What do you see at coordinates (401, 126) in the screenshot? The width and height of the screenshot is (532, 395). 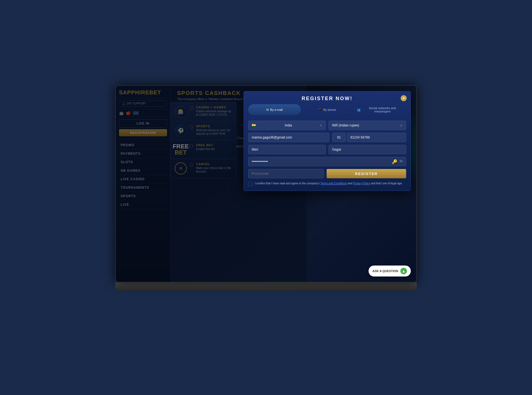 I see `currency-arrow: ▼` at bounding box center [401, 126].